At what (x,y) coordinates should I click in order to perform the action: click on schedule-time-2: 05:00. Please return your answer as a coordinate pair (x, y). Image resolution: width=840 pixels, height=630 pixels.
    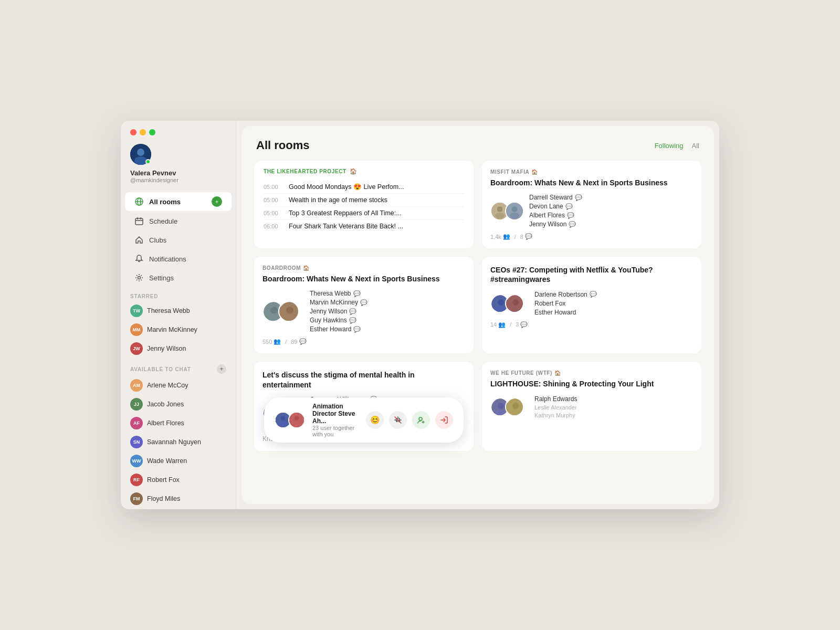
    Looking at the image, I should click on (273, 200).